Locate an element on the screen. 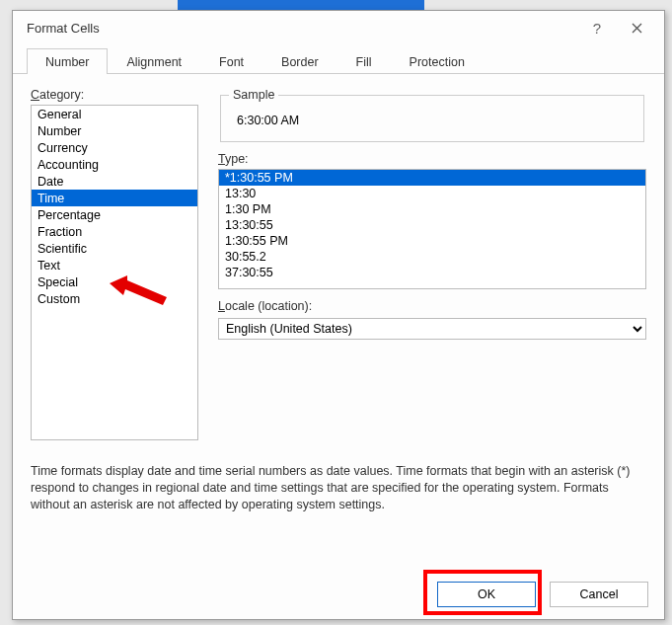 This screenshot has width=672, height=625. list-item: 37:30:55 is located at coordinates (432, 273).